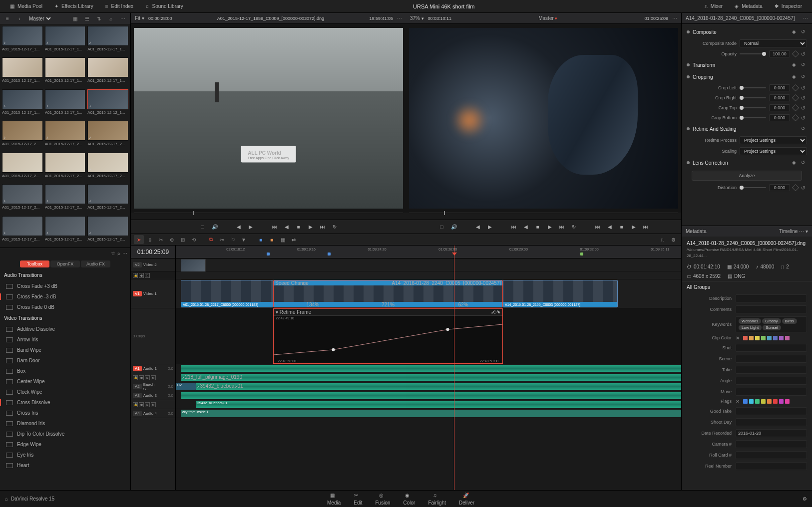  Describe the element at coordinates (598, 227) in the screenshot. I see `edit-btn-0: ⏮` at that location.